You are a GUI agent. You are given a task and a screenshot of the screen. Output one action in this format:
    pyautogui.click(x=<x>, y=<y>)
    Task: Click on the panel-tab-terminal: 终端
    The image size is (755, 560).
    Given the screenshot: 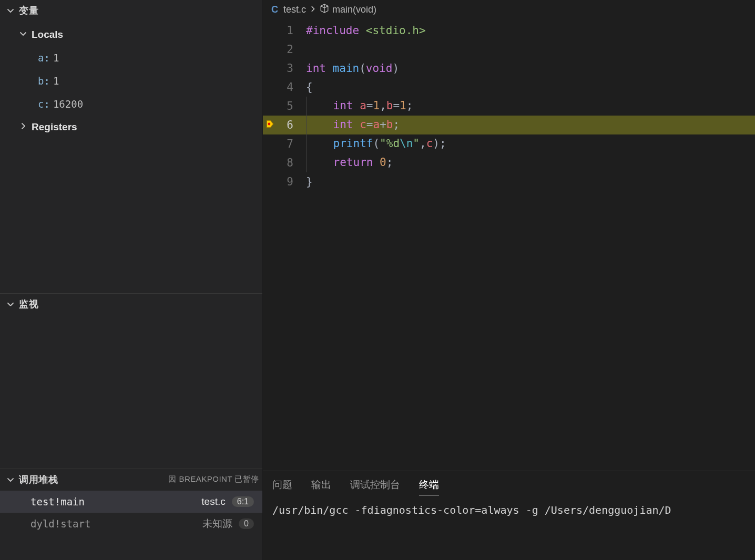 What is the action you would take?
    pyautogui.click(x=429, y=485)
    